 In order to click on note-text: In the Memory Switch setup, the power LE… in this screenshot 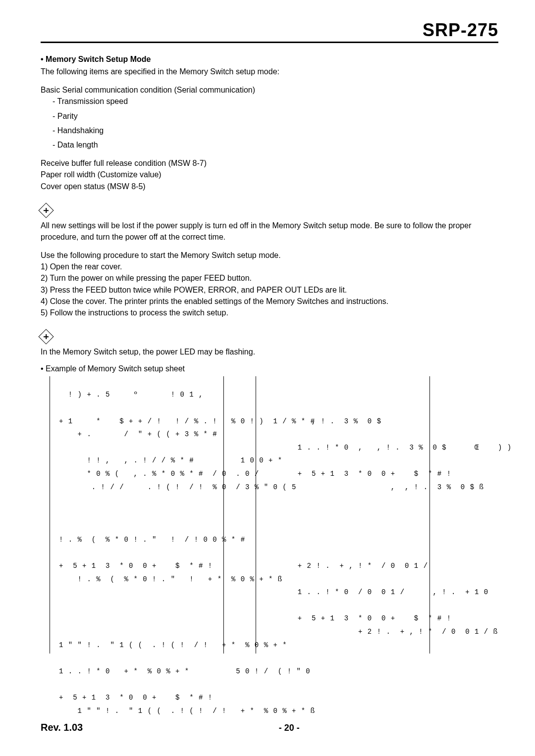, I will do `click(269, 352)`.